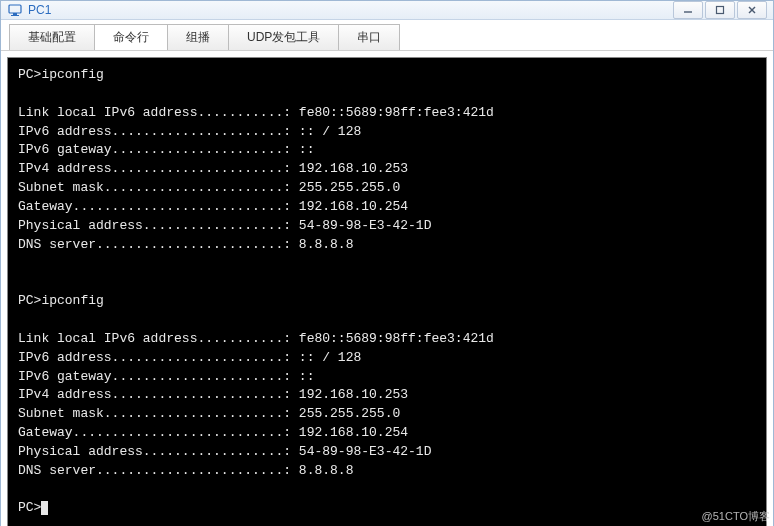 This screenshot has height=526, width=774. What do you see at coordinates (15, 10) in the screenshot?
I see `app-icon` at bounding box center [15, 10].